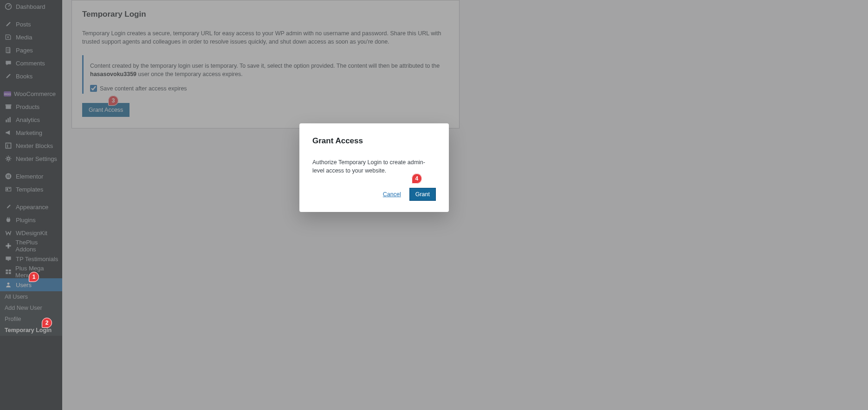  Describe the element at coordinates (422, 194) in the screenshot. I see `grant-button: Grant 4` at that location.